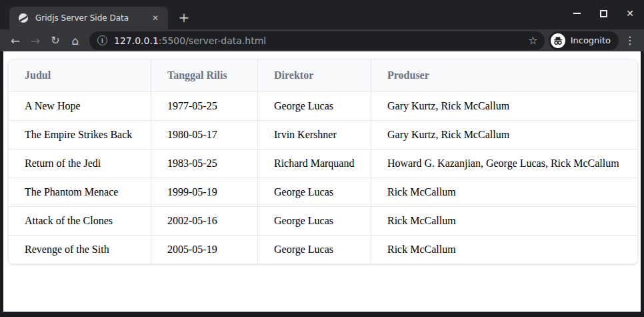  I want to click on table-cell: 2005-05-19, so click(205, 250).